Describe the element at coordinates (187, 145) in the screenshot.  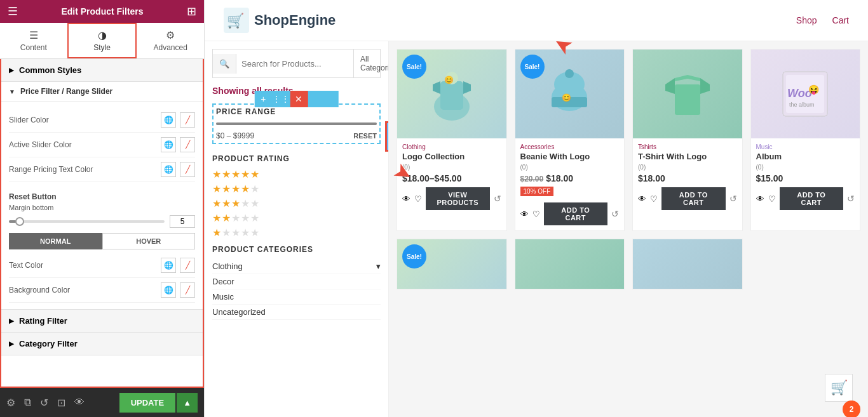
I see `active-slider-pick: ╱` at that location.